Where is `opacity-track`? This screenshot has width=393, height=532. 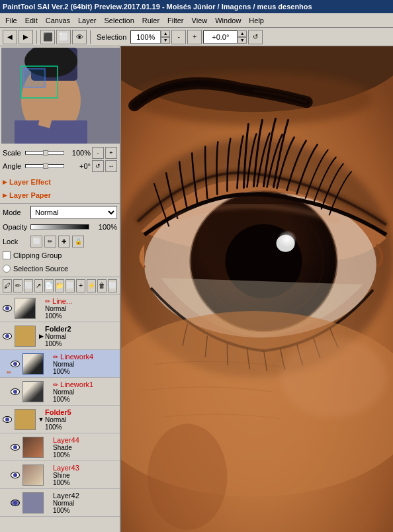 opacity-track is located at coordinates (60, 227).